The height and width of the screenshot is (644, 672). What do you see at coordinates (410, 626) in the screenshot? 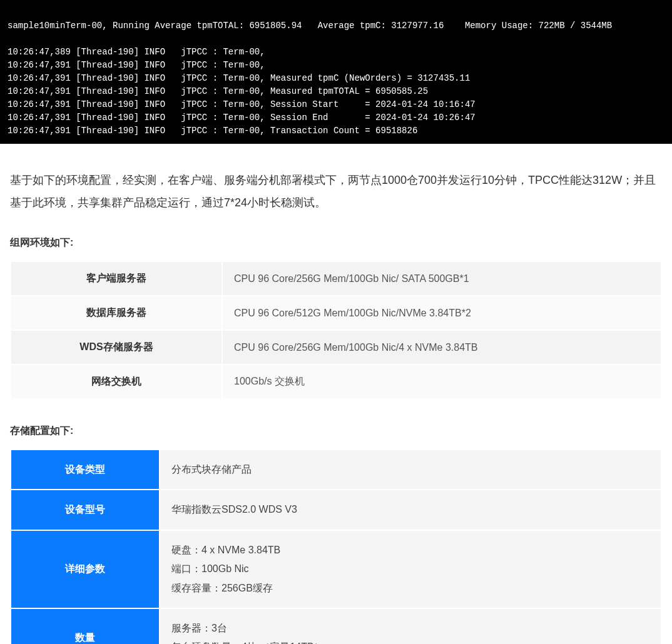
I see `storage-row-value: 服务器：3台 每台硬盘数量：4块 （容量14TB）` at bounding box center [410, 626].